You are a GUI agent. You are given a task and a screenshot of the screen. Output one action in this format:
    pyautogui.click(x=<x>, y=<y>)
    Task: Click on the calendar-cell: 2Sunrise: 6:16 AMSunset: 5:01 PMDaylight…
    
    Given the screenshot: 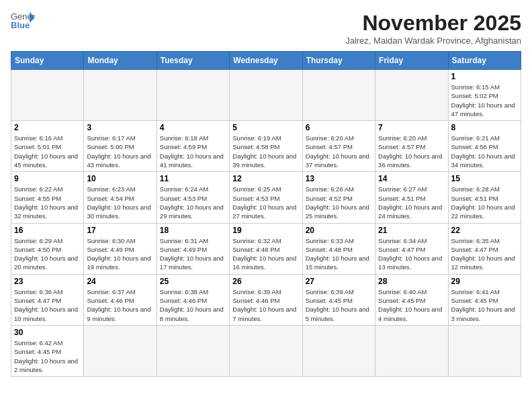 What is the action you would take?
    pyautogui.click(x=48, y=146)
    